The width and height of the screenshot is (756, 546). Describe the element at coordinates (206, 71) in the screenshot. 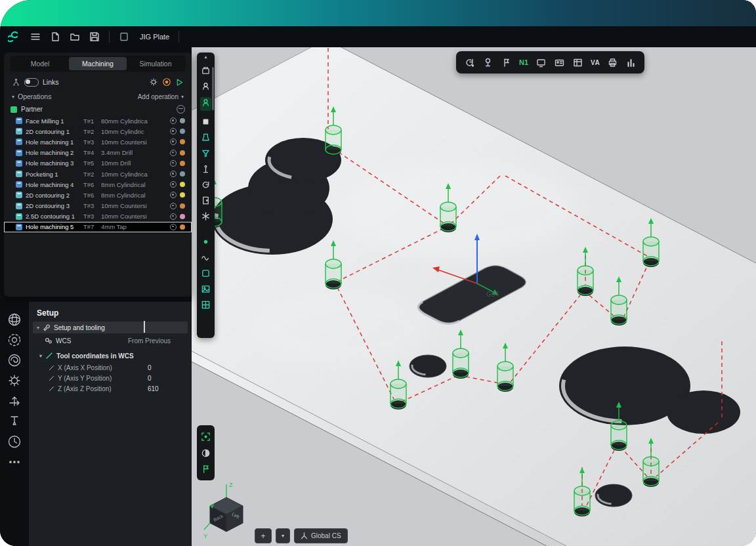

I see `machine-icon` at that location.